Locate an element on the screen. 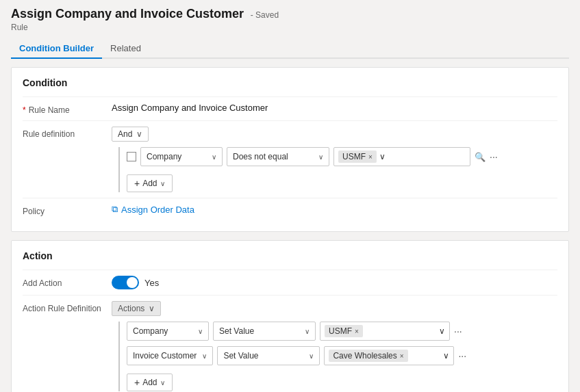 Image resolution: width=580 pixels, height=392 pixels. saved-badge: - Saved is located at coordinates (264, 15).